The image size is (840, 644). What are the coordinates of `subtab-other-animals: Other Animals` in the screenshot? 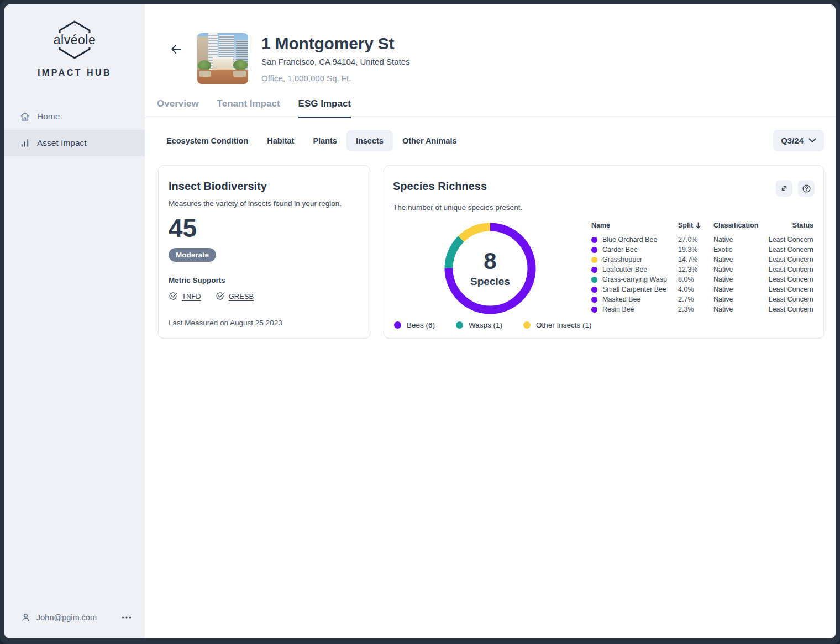 It's located at (430, 141).